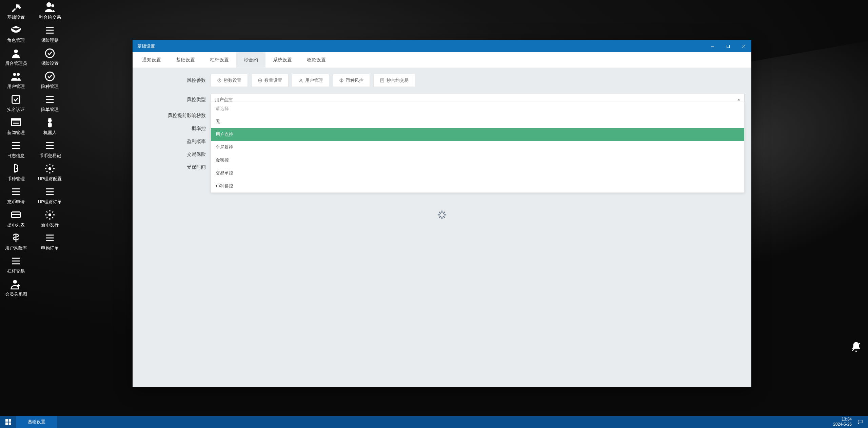 This screenshot has height=428, width=868. What do you see at coordinates (50, 149) in the screenshot?
I see `desktop-icon: 币币交易记` at bounding box center [50, 149].